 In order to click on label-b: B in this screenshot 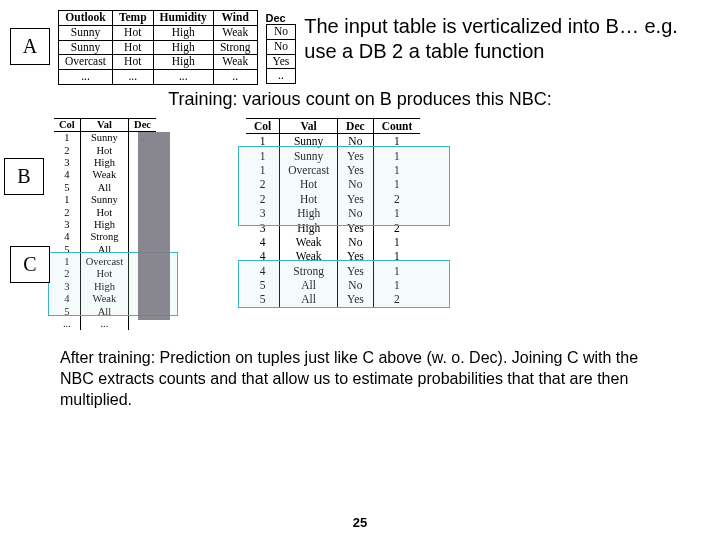, I will do `click(24, 176)`.